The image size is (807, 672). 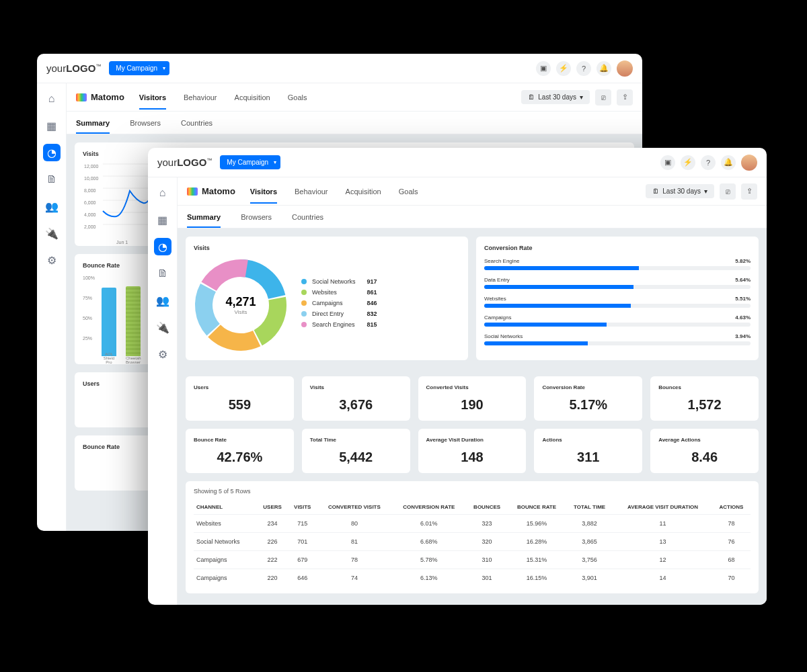 I want to click on card-title: Conversion Rate, so click(x=617, y=248).